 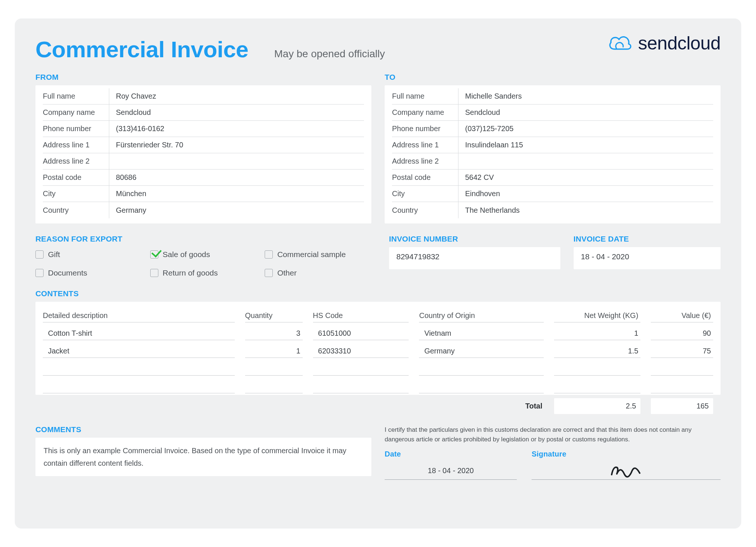 I want to click on checkbox-checked-icon, so click(x=154, y=254).